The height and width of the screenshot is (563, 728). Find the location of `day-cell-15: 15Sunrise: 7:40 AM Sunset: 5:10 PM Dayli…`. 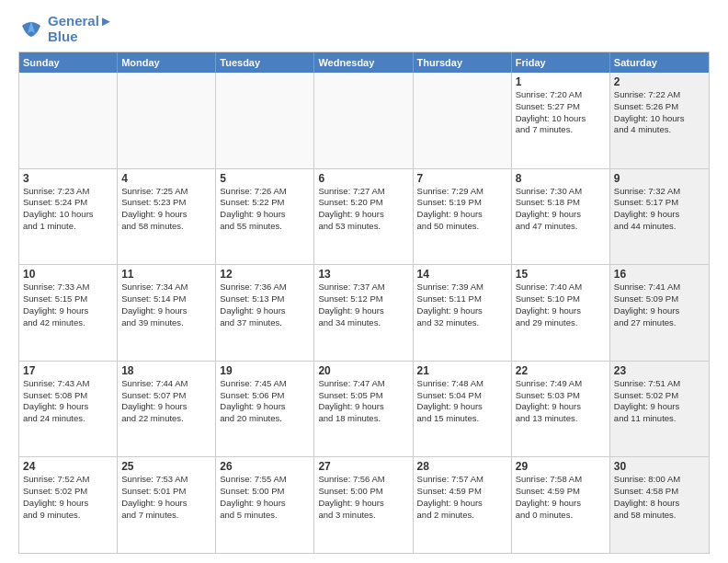

day-cell-15: 15Sunrise: 7:40 AM Sunset: 5:10 PM Dayli… is located at coordinates (561, 313).